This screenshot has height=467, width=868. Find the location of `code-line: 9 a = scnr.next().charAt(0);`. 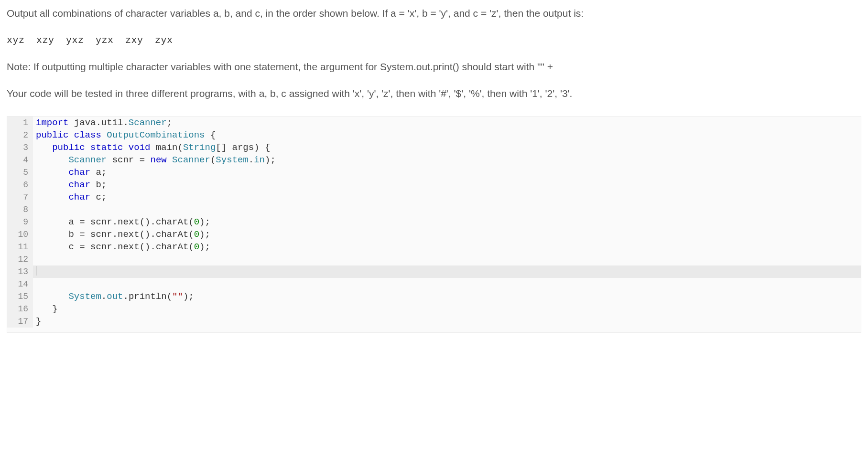

code-line: 9 a = scnr.next().charAt(0); is located at coordinates (434, 222).